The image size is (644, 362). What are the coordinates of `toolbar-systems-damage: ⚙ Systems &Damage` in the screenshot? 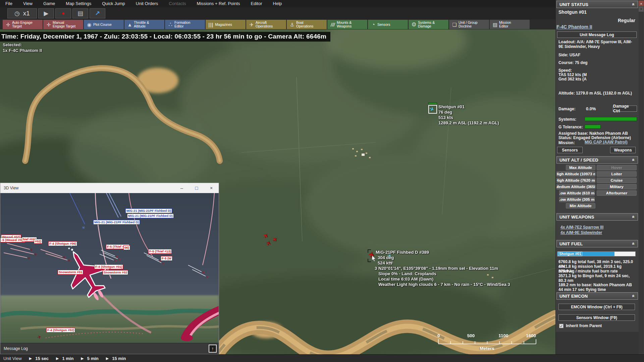 It's located at (429, 24).